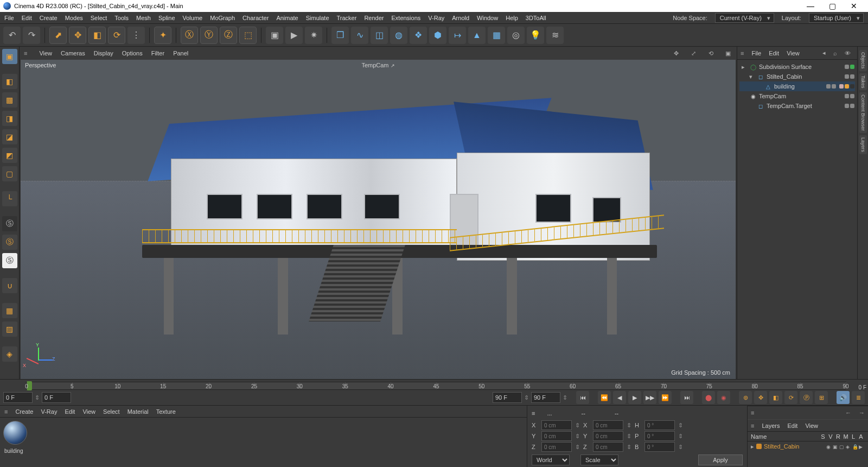 The height and width of the screenshot is (467, 868). Describe the element at coordinates (78, 35) in the screenshot. I see `move-tool: ✥` at that location.